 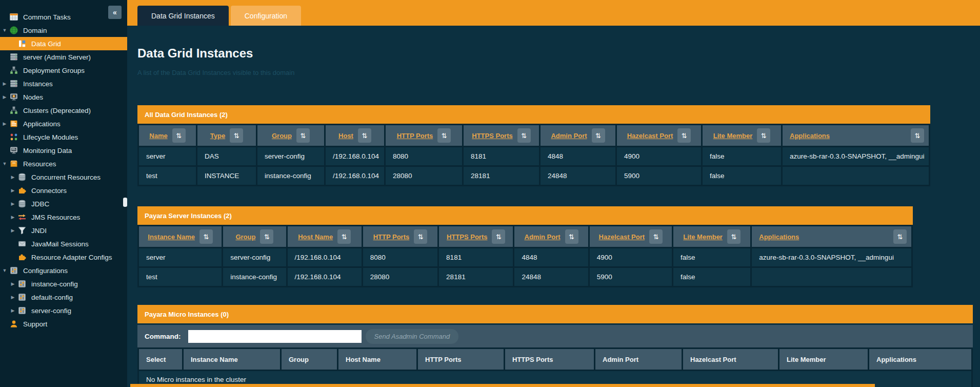 I want to click on sort-icon: ⇅, so click(x=364, y=136).